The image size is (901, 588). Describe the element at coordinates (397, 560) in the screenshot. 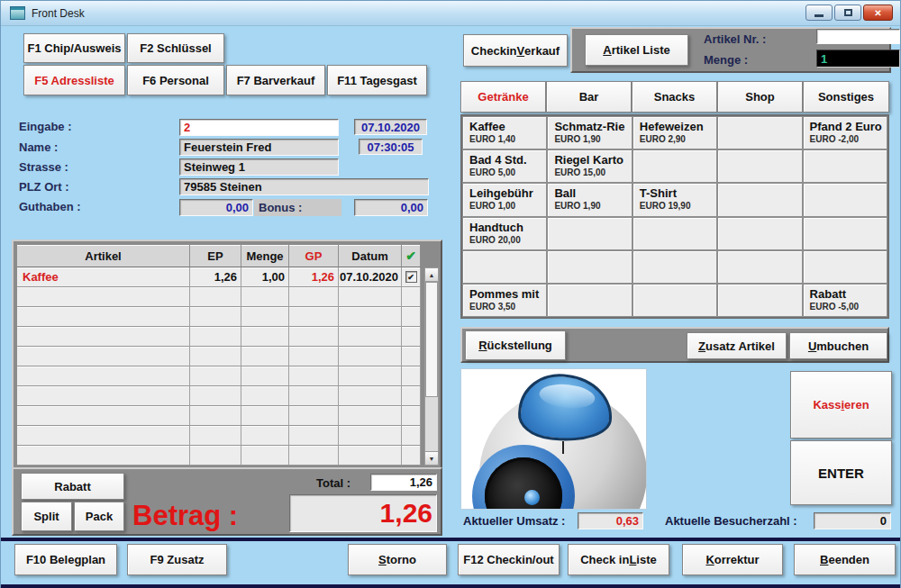

I see `storno-button: Storno` at that location.